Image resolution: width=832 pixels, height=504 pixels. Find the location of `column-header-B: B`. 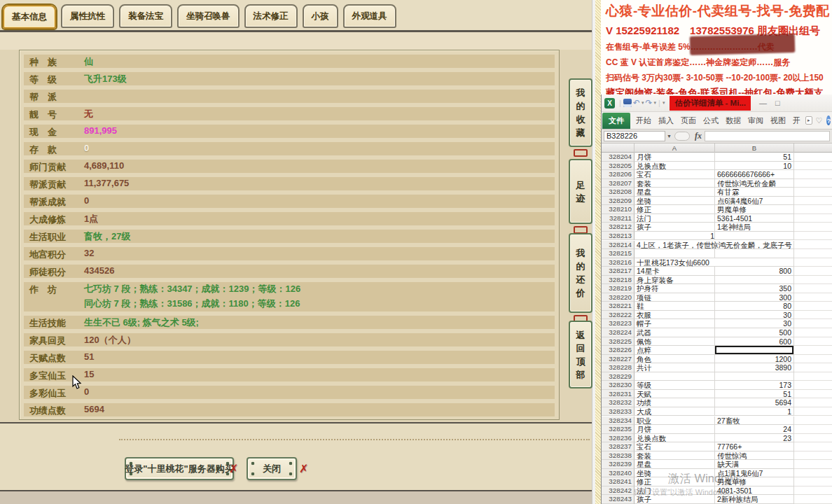

column-header-B: B is located at coordinates (755, 148).